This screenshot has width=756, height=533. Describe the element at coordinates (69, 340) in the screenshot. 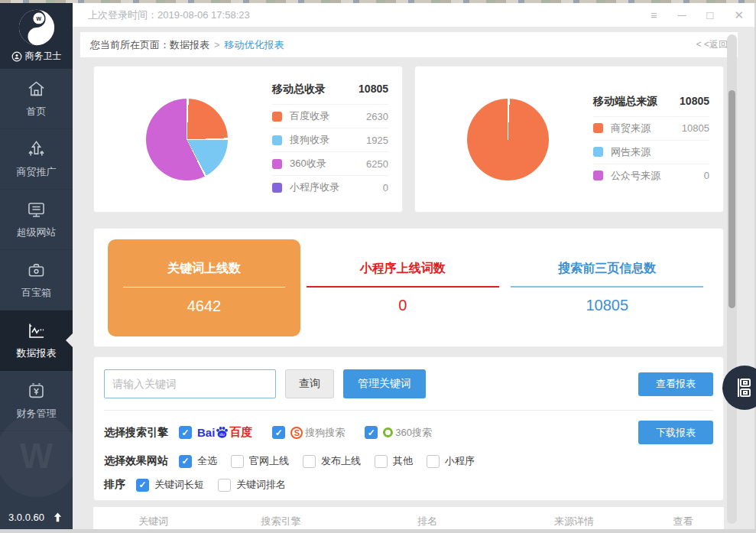

I see `active-item-notch` at that location.